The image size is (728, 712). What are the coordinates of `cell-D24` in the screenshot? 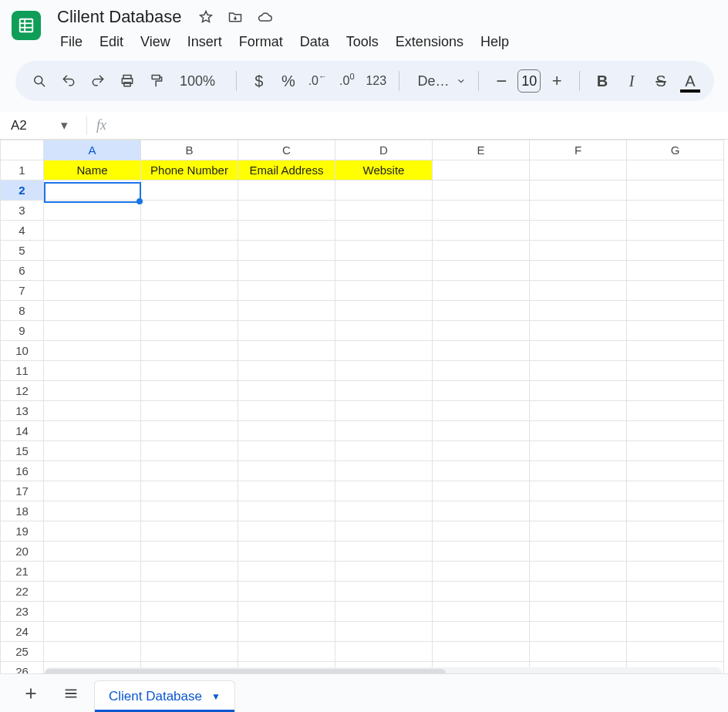 It's located at (384, 632).